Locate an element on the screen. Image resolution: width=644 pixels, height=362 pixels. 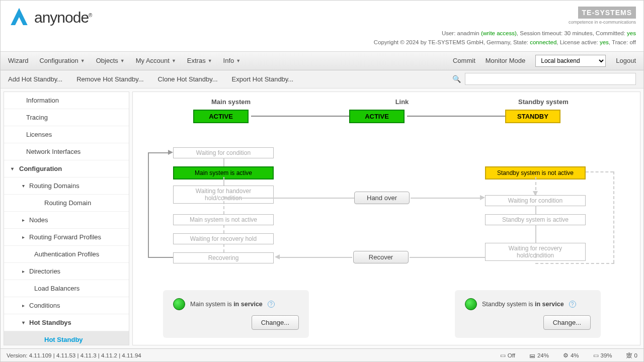
sidebar-item-conditions: ▸Conditions is located at coordinates (66, 306).